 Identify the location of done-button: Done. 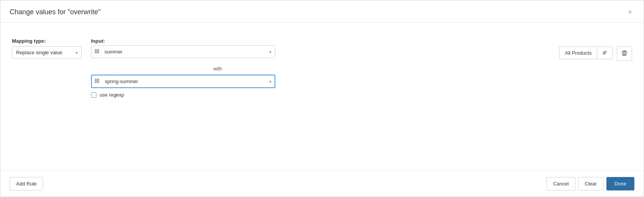
(621, 184).